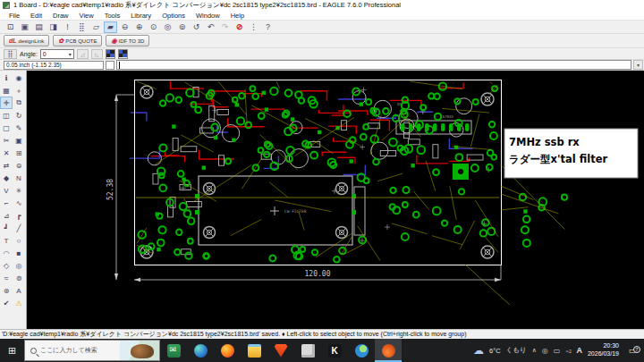 Image resolution: width=644 pixels, height=362 pixels. What do you see at coordinates (6, 303) in the screenshot?
I see `drc-tool-icon: ✔` at bounding box center [6, 303].